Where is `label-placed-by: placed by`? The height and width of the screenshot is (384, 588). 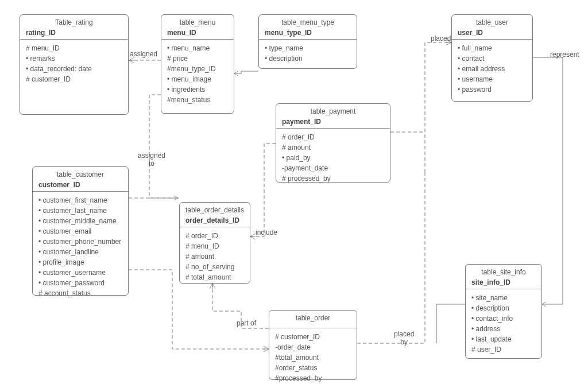
label-placed-by: placed by is located at coordinates (404, 339).